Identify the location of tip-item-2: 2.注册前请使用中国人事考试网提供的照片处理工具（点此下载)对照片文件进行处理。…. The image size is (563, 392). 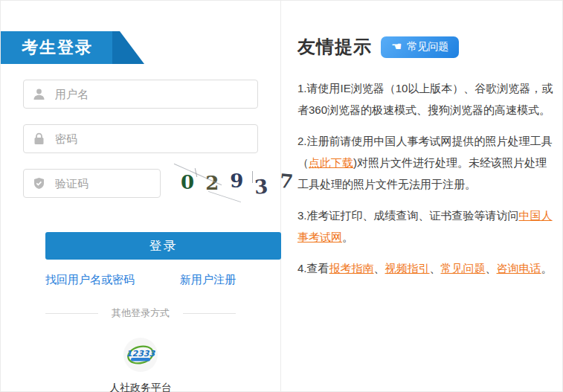
(427, 162).